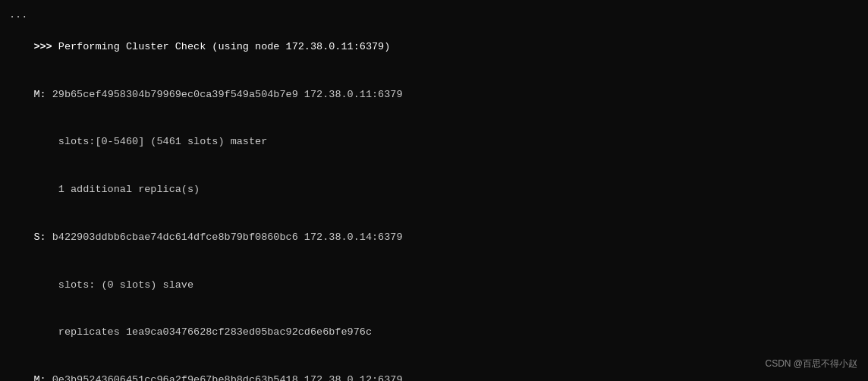 The image size is (868, 381). I want to click on line-m1-slots: slots:[0-5460] (5461 slots) master, so click(434, 143).